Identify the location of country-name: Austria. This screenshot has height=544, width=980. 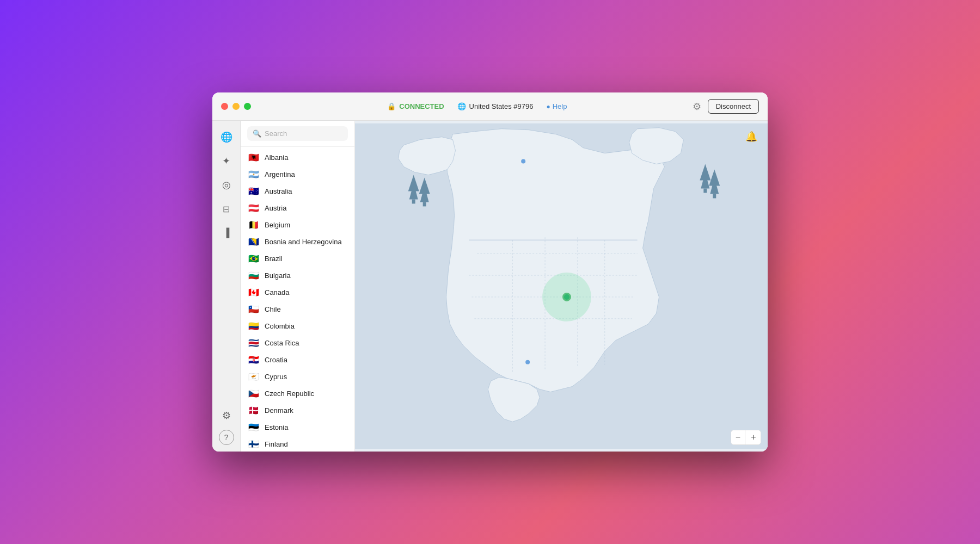
(275, 208).